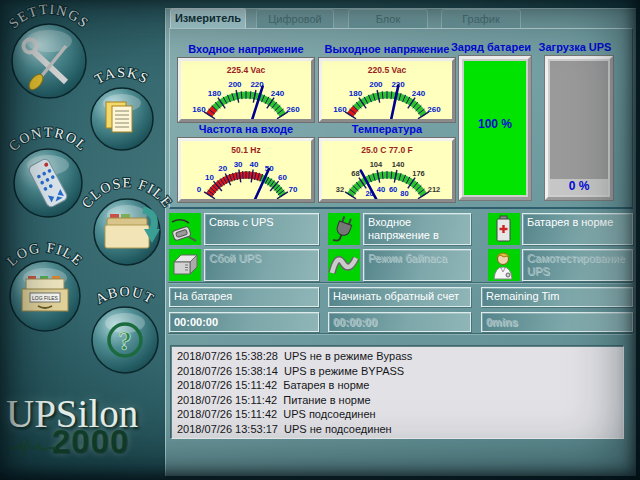 This screenshot has width=640, height=480. Describe the element at coordinates (578, 265) in the screenshot. I see `status-label: Самотестирование UPS` at that location.